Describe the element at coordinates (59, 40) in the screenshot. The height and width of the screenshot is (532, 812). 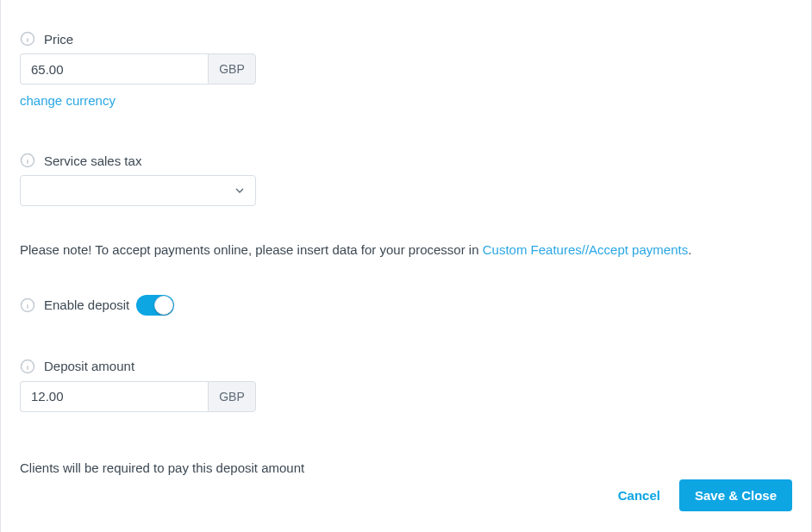
I see `price-label: Price` at that location.